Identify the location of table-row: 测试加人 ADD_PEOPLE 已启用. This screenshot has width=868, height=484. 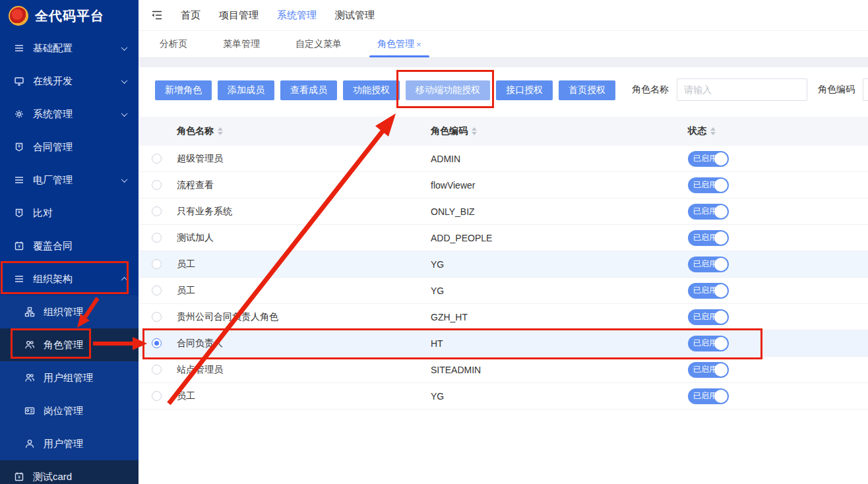
(503, 238).